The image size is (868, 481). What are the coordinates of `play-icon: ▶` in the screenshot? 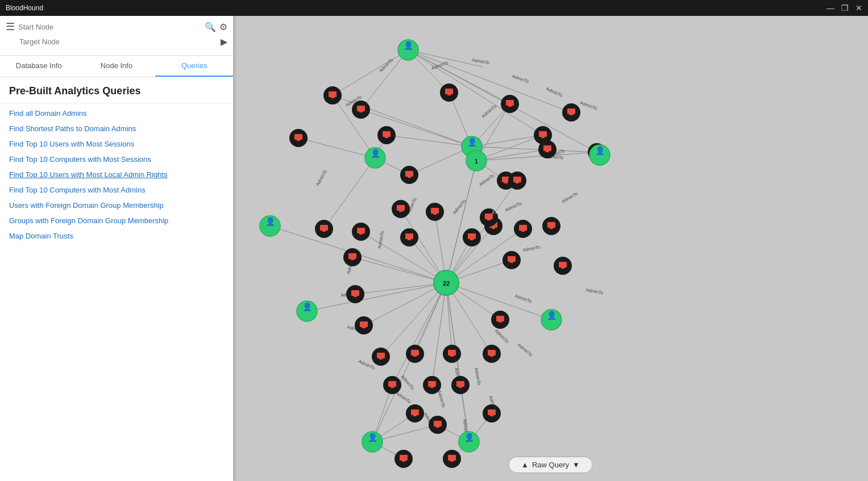 It's located at (224, 42).